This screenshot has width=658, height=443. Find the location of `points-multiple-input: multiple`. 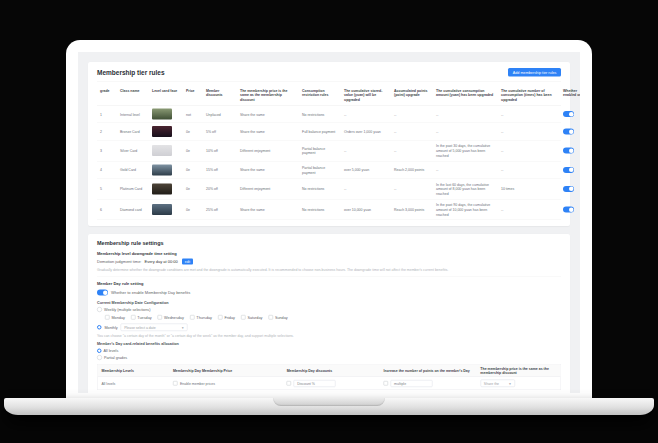

points-multiple-input: multiple is located at coordinates (412, 384).